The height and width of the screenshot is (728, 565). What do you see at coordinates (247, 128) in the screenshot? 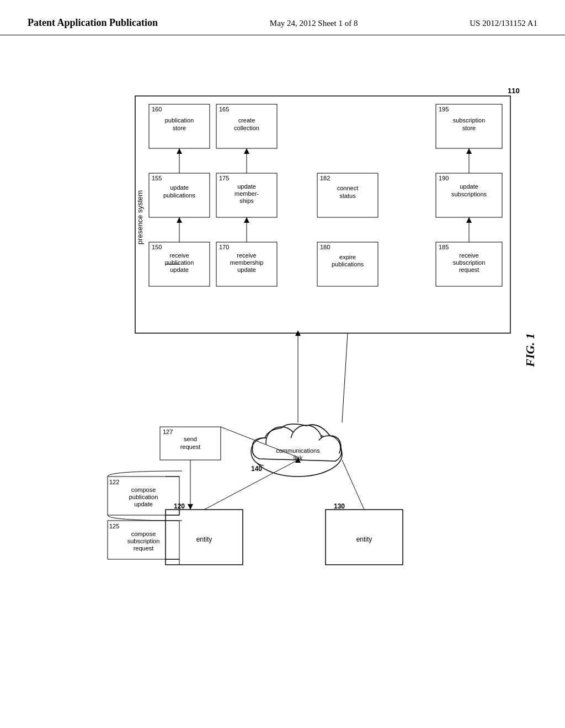
I see `svg-text: collection` at bounding box center [247, 128].